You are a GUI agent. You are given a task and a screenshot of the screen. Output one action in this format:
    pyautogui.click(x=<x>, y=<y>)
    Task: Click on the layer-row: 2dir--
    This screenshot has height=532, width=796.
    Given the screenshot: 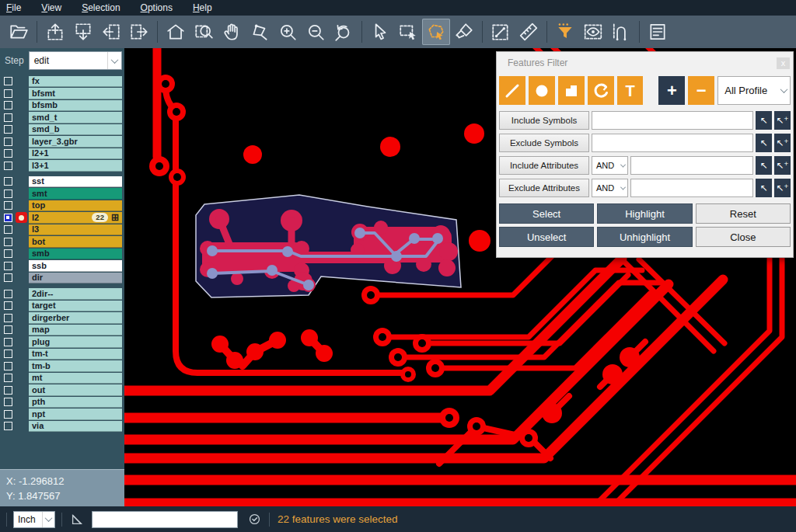 What is the action you would take?
    pyautogui.click(x=62, y=294)
    